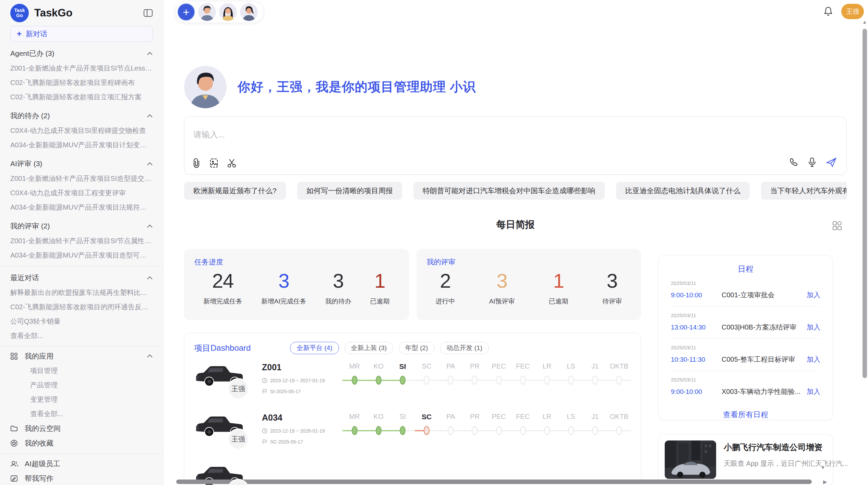 This screenshot has width=868, height=485. I want to click on apps-view-all: 查看全部..., so click(82, 414).